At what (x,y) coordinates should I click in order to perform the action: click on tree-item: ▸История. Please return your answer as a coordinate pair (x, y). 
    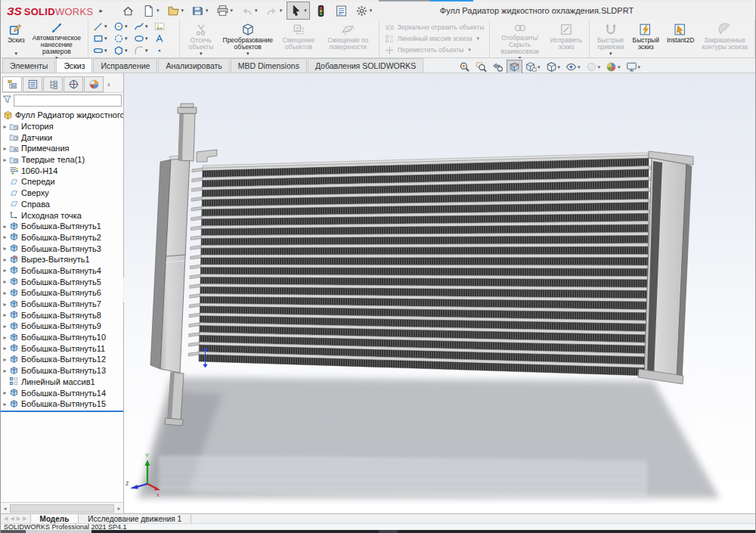
    Looking at the image, I should click on (62, 127).